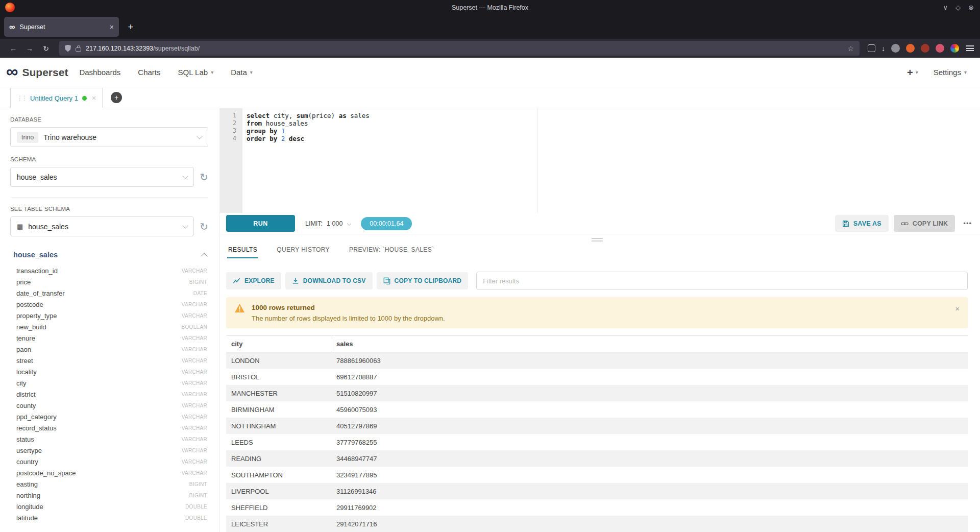 Image resolution: width=980 pixels, height=532 pixels. I want to click on column-name: status, so click(26, 439).